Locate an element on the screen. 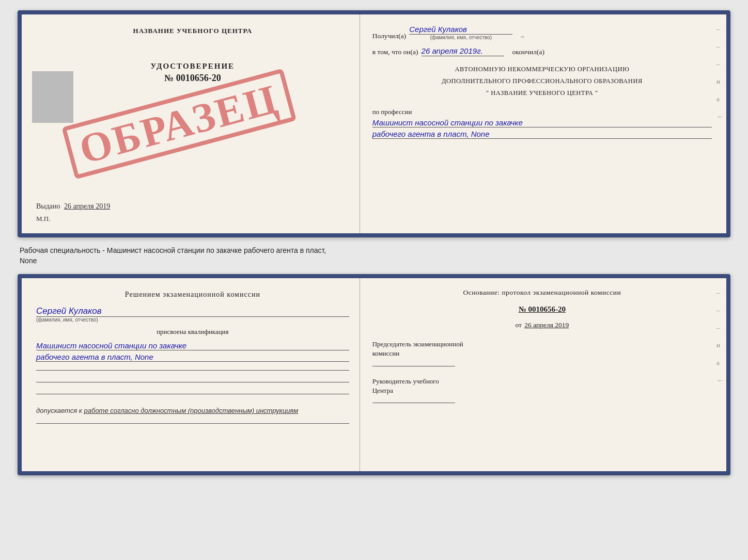 The height and width of the screenshot is (560, 748). predsedatel-label: Председатель экзаменационной комиссии is located at coordinates (542, 349).